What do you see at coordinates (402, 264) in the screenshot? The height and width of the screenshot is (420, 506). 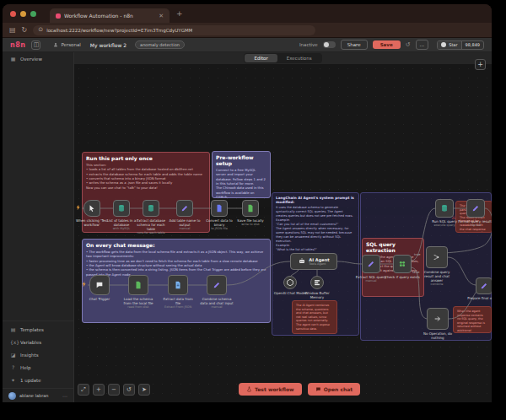 I see `node-check-query` at bounding box center [402, 264].